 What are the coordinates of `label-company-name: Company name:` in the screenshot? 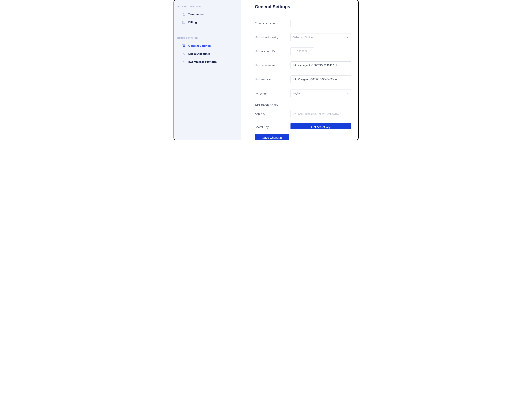 It's located at (273, 24).